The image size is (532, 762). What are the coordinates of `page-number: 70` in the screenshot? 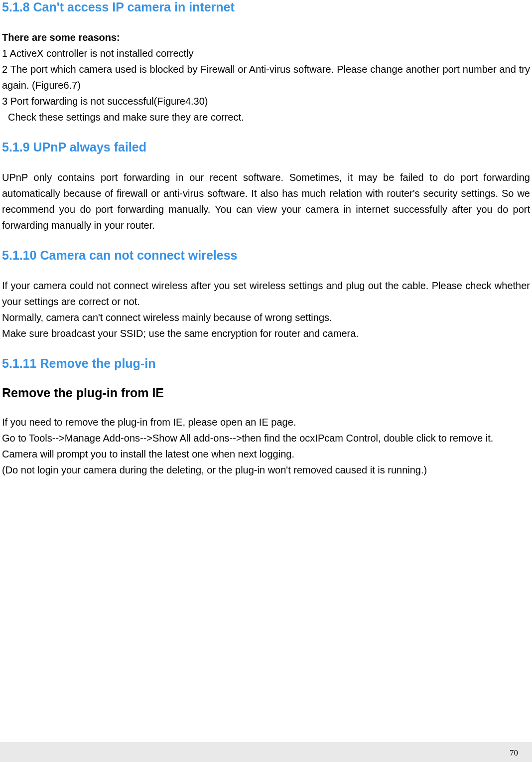 It's located at (514, 753).